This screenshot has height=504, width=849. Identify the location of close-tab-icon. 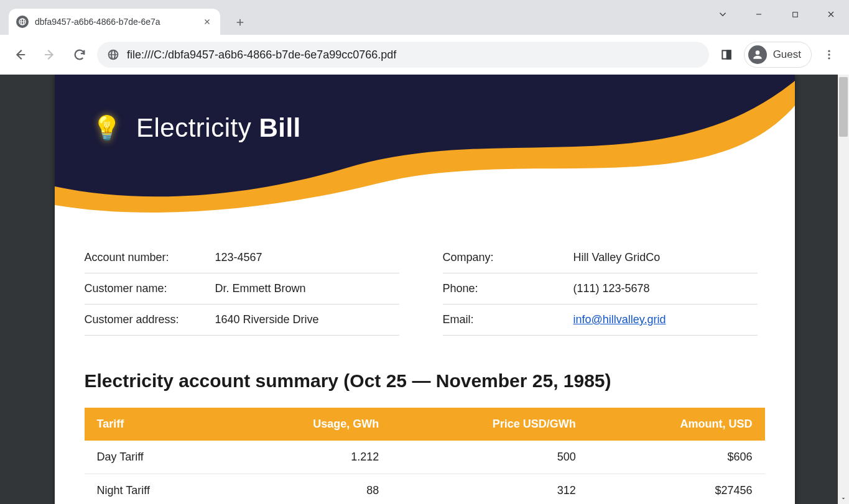
(207, 22).